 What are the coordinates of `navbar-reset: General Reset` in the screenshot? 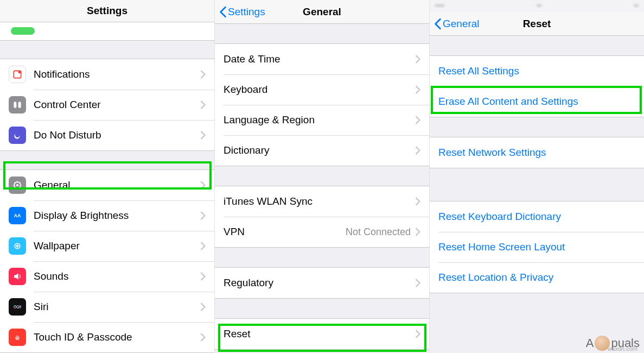 It's located at (537, 24).